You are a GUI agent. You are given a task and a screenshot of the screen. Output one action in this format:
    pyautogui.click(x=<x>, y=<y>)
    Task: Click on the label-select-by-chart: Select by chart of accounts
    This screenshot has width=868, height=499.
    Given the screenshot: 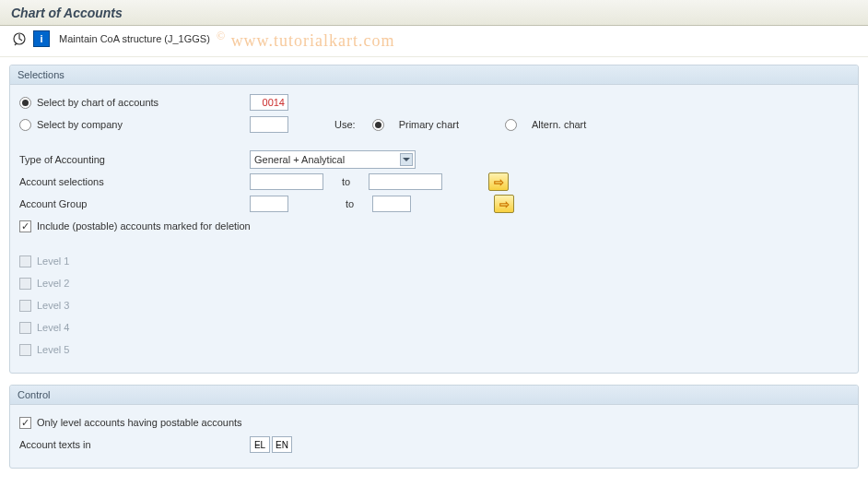 What is the action you would take?
    pyautogui.click(x=98, y=102)
    